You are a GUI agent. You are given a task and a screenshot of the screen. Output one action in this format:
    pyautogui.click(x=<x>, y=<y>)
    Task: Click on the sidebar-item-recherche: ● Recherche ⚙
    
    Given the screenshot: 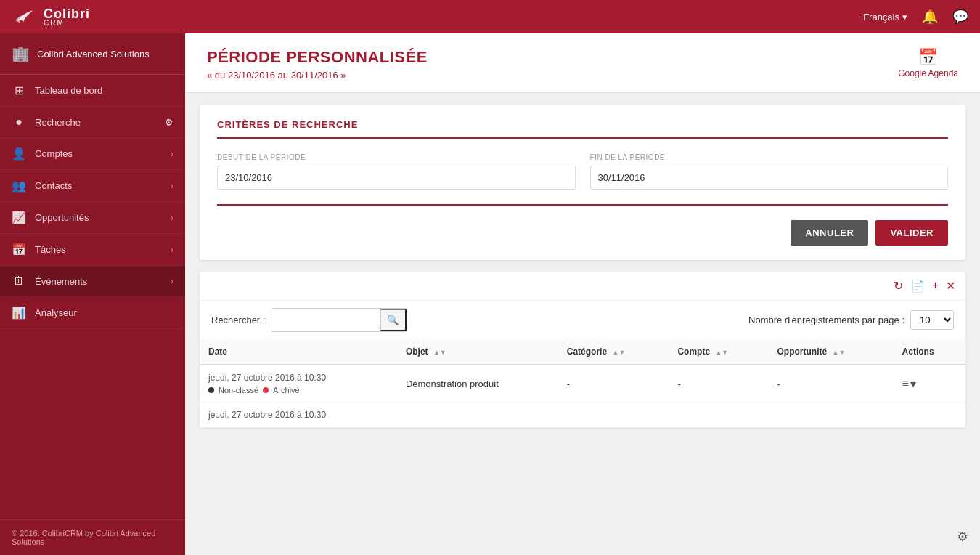 What is the action you would take?
    pyautogui.click(x=93, y=122)
    